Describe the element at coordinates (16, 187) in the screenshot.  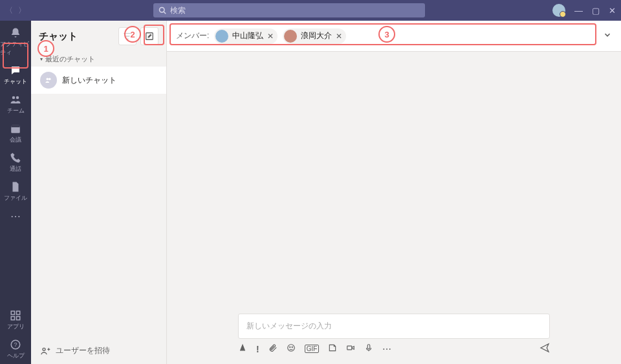
I see `file-icon` at that location.